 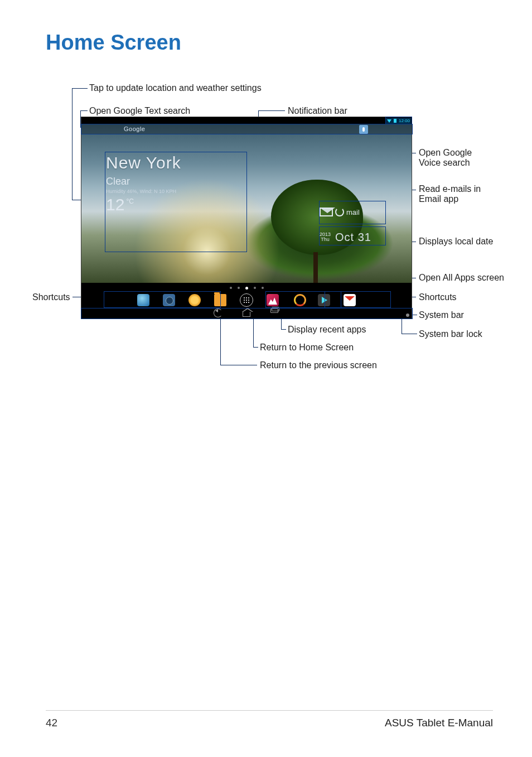 What do you see at coordinates (169, 300) in the screenshot?
I see `camera-app-icon` at bounding box center [169, 300].